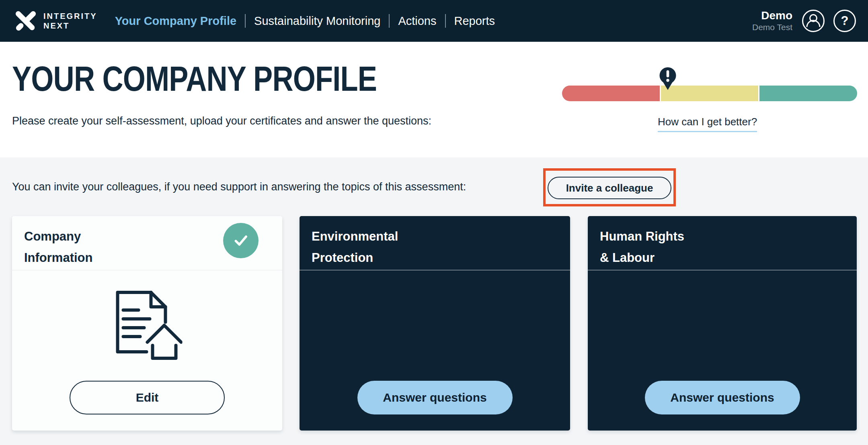 The image size is (868, 445). Describe the element at coordinates (70, 26) in the screenshot. I see `brand-name-line2: NEXT` at that location.